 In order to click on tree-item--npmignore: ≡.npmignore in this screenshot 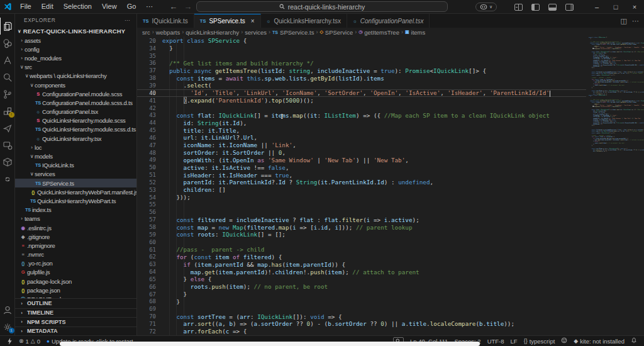, I will do `click(75, 245)`.